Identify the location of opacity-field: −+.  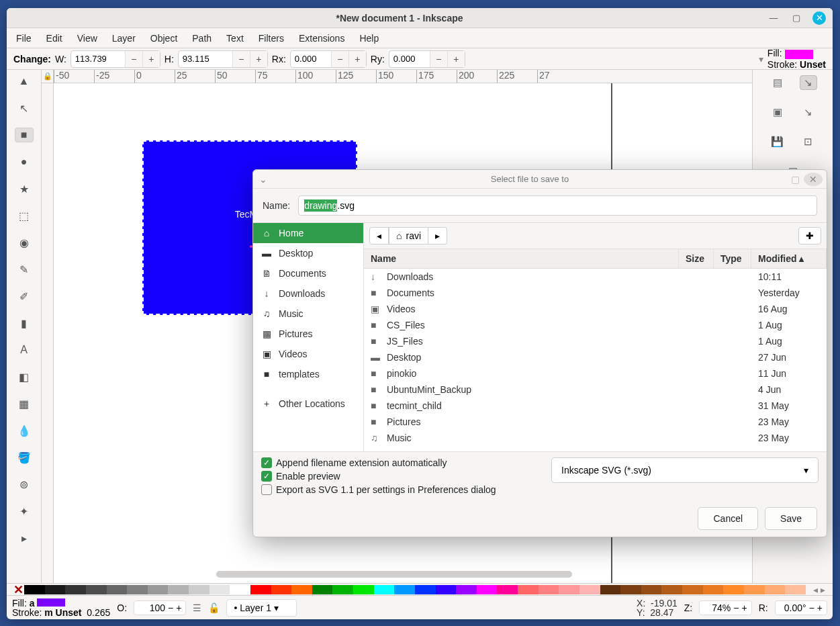
(160, 608).